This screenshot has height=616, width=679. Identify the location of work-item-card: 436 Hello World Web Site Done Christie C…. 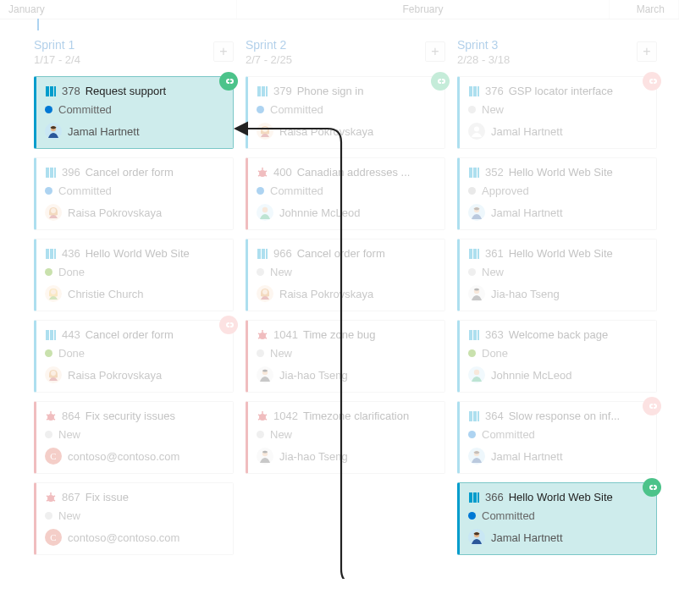
(134, 275).